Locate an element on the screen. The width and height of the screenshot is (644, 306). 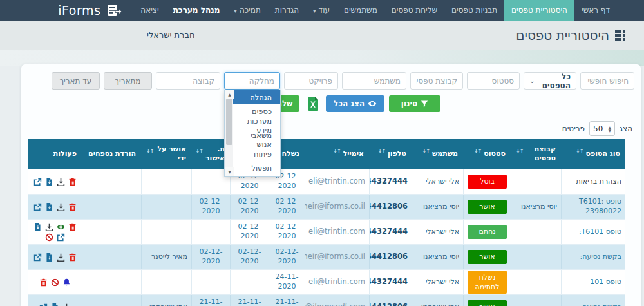
group-cell: יוסי מרציאנו is located at coordinates (536, 207).